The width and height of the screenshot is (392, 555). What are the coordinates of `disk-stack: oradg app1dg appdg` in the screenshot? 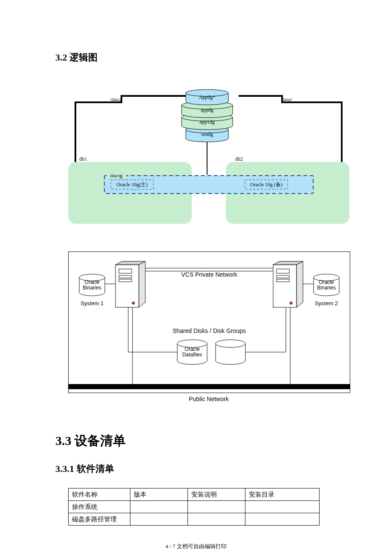 It's located at (207, 116).